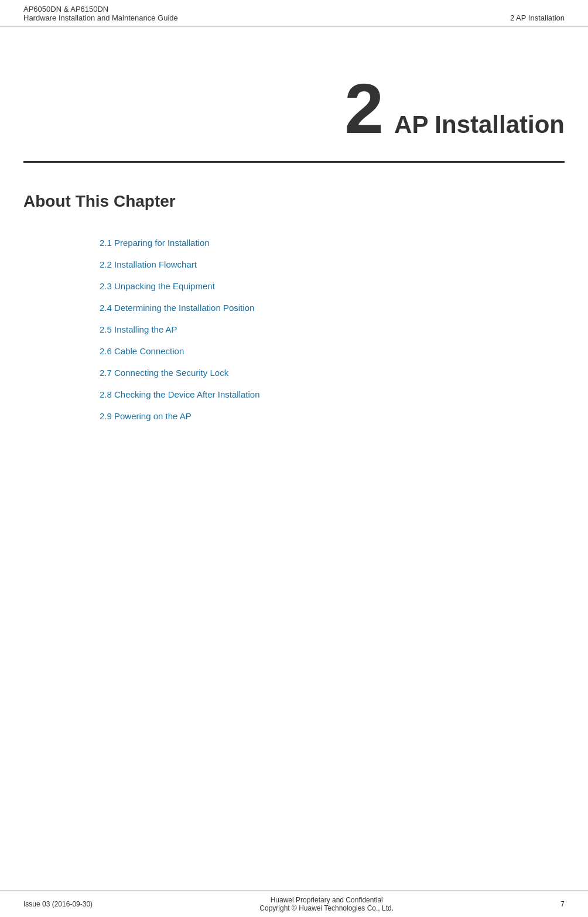  I want to click on header-left: AP6050DN & AP6150DN Hardware Installatio…, so click(101, 13).